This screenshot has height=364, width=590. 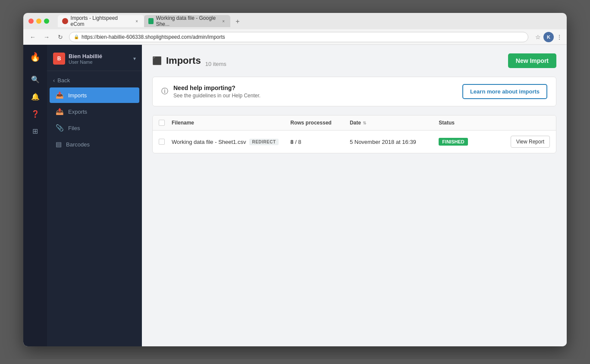 I want to click on app-logo: 🔥, so click(x=35, y=57).